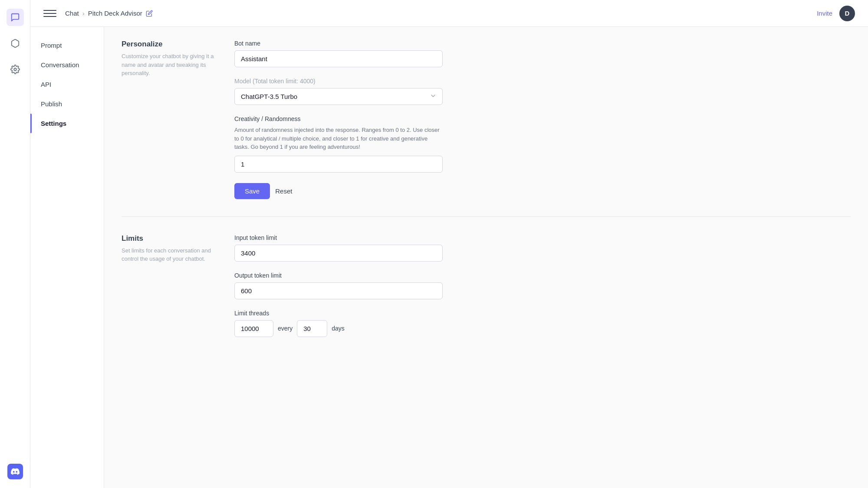  Describe the element at coordinates (339, 120) in the screenshot. I see `personalize-section-right: Bot name Model (Total token limit: 4000)…` at that location.